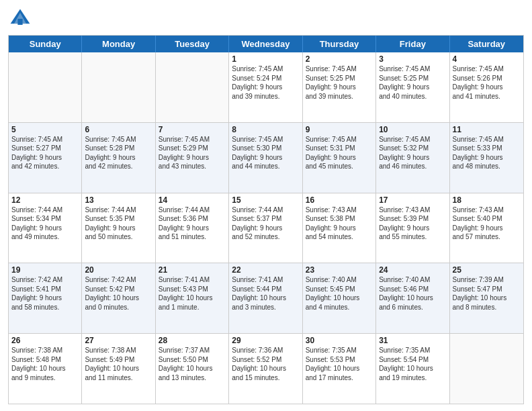 Image resolution: width=532 pixels, height=411 pixels. I want to click on day-cell-24: 24Sunrise: 7:40 AM Sunset: 5:46 PM Dayli…, so click(412, 298).